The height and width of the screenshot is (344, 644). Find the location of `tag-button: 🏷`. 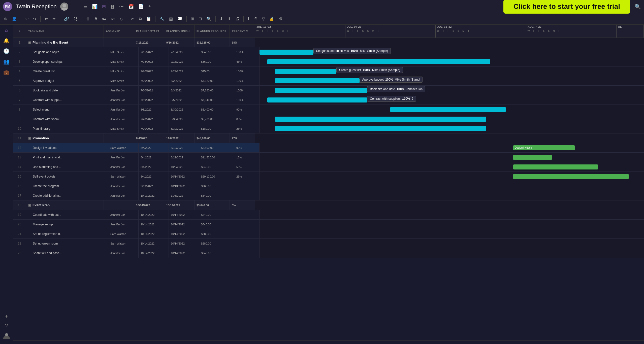

tag-button: 🏷 is located at coordinates (104, 19).